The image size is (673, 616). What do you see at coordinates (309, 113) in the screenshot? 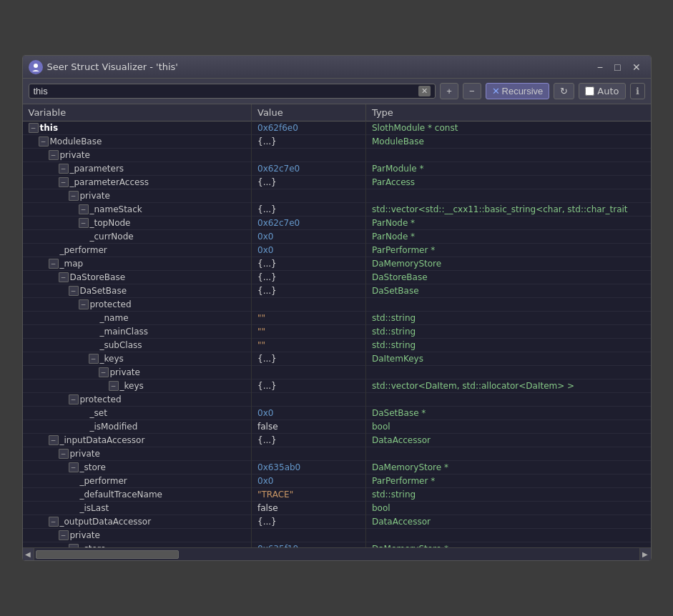
I see `header-value: Value` at bounding box center [309, 113].